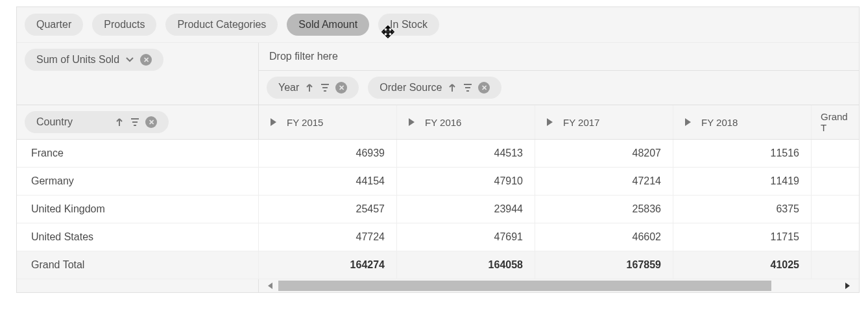 The width and height of the screenshot is (868, 328). What do you see at coordinates (525, 286) in the screenshot?
I see `scroll-thumb` at bounding box center [525, 286].